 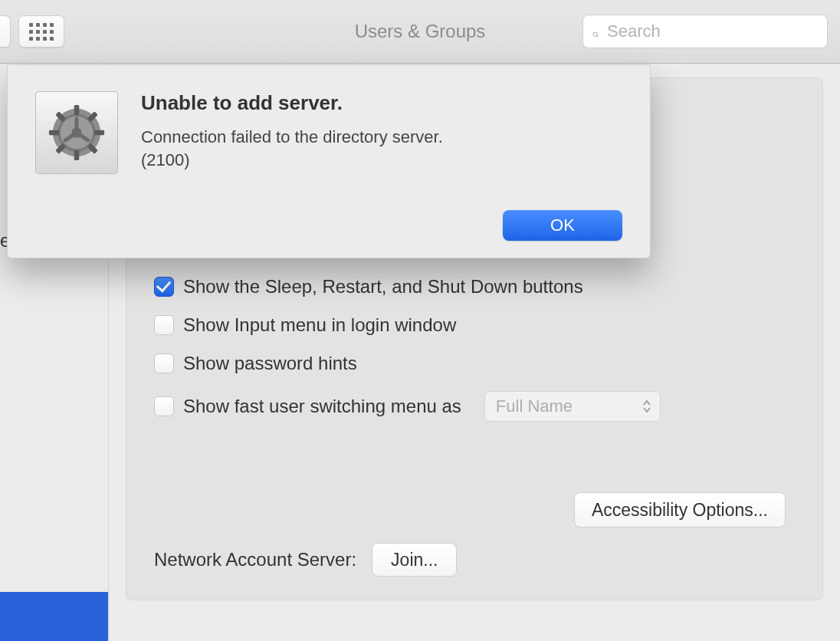 I want to click on ok-button: OK, so click(x=563, y=225).